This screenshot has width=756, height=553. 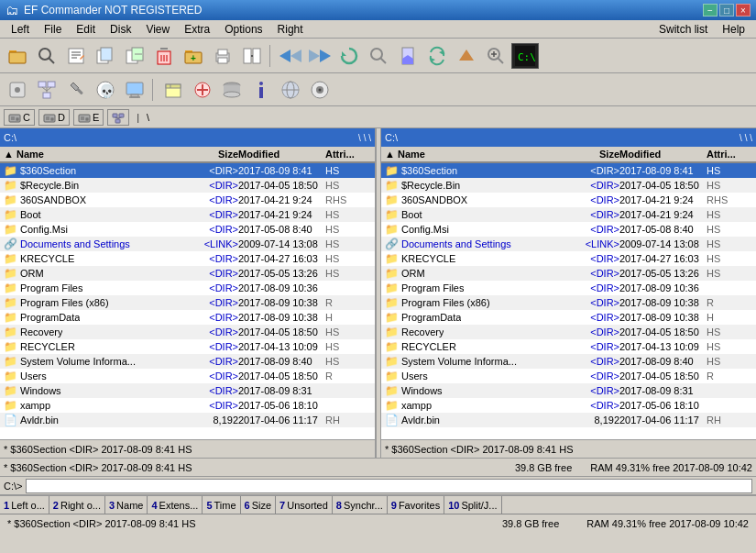 What do you see at coordinates (135, 56) in the screenshot?
I see `tb-move` at bounding box center [135, 56].